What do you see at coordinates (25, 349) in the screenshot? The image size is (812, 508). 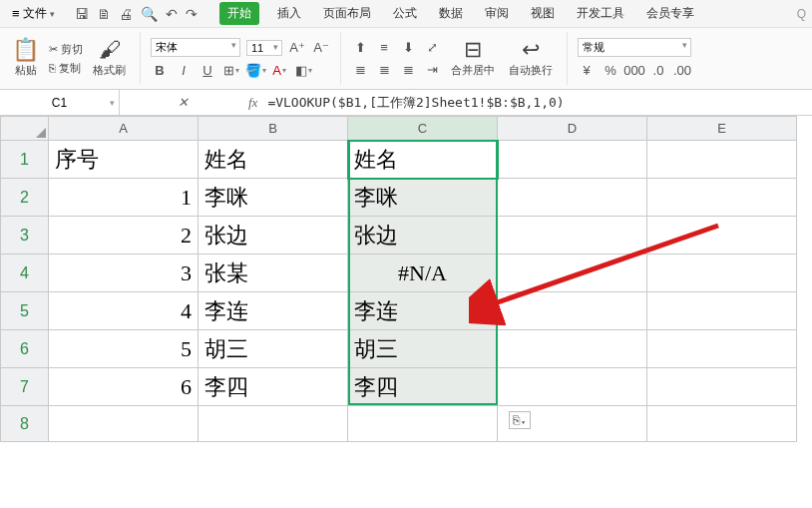 I see `row-header: 6` at bounding box center [25, 349].